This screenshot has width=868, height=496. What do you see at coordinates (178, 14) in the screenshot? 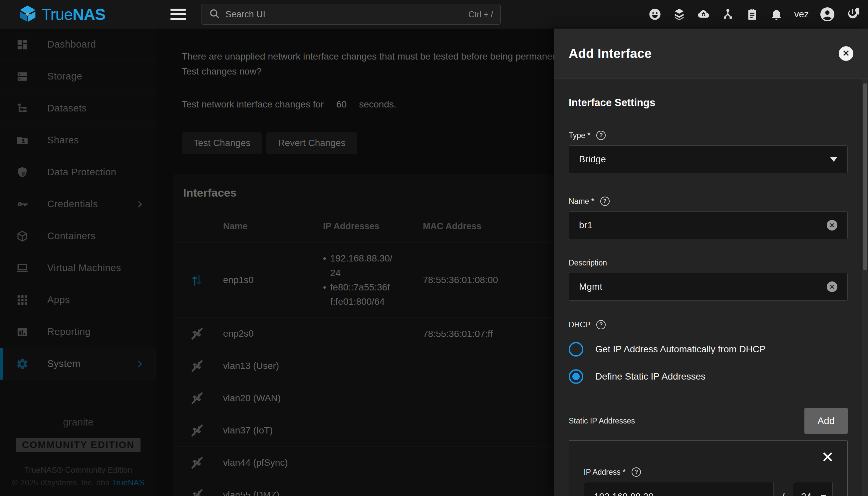
I see `menu-toggle-icon` at bounding box center [178, 14].